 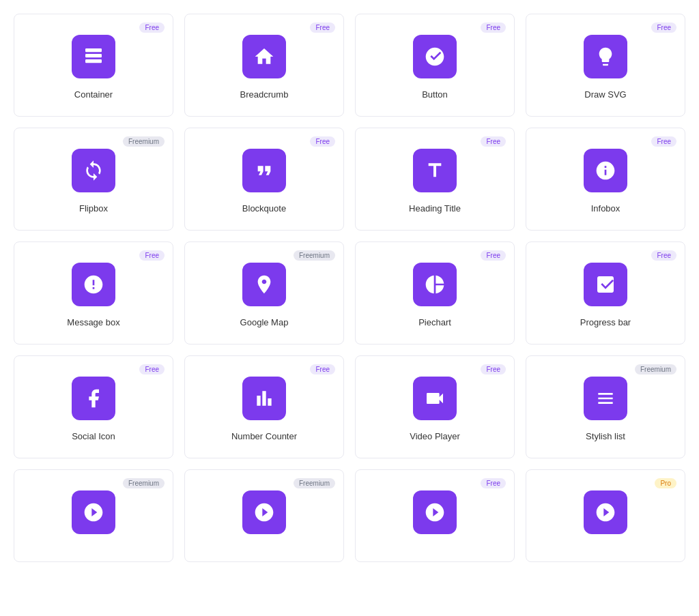 What do you see at coordinates (435, 293) in the screenshot?
I see `card-piechart: Free Piechart` at bounding box center [435, 293].